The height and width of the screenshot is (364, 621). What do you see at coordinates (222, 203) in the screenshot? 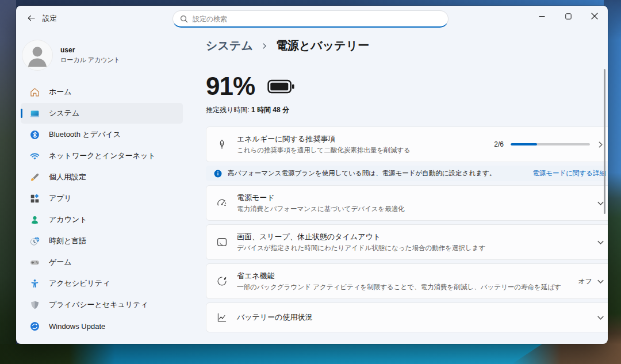
I see `power-mode-icon` at bounding box center [222, 203].